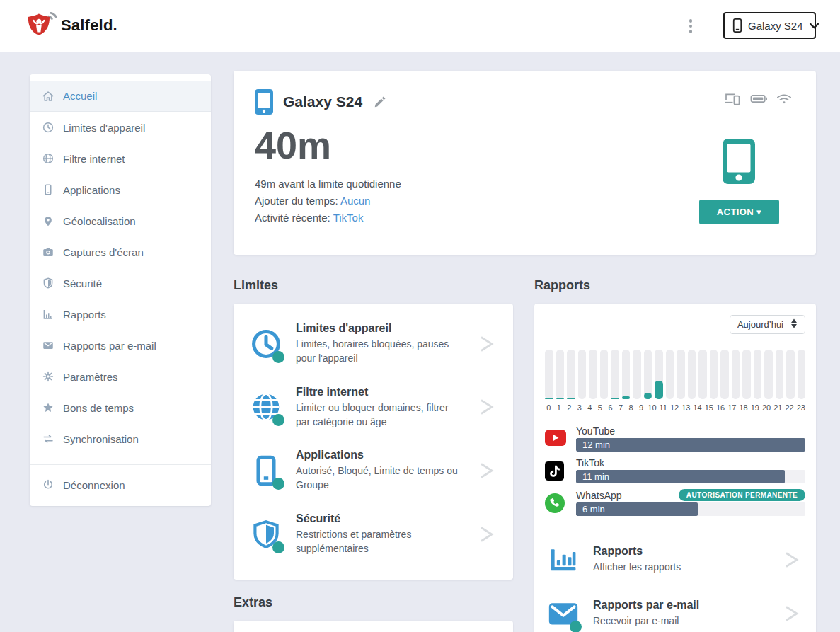 The width and height of the screenshot is (840, 632). Describe the element at coordinates (596, 431) in the screenshot. I see `app-name: YouTube` at that location.